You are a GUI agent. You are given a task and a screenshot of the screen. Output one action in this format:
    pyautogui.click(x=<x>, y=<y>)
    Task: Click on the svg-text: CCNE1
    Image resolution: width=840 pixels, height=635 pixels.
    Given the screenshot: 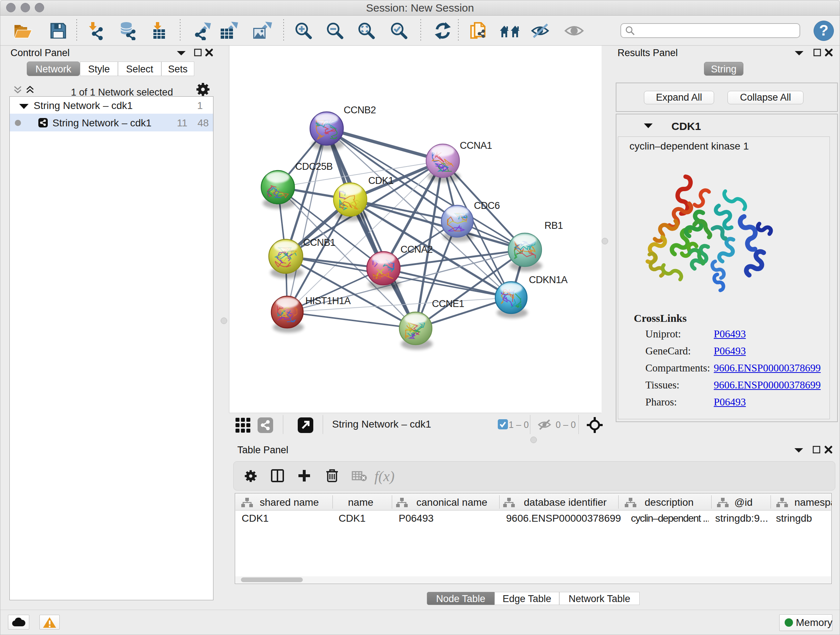 What is the action you would take?
    pyautogui.click(x=448, y=304)
    